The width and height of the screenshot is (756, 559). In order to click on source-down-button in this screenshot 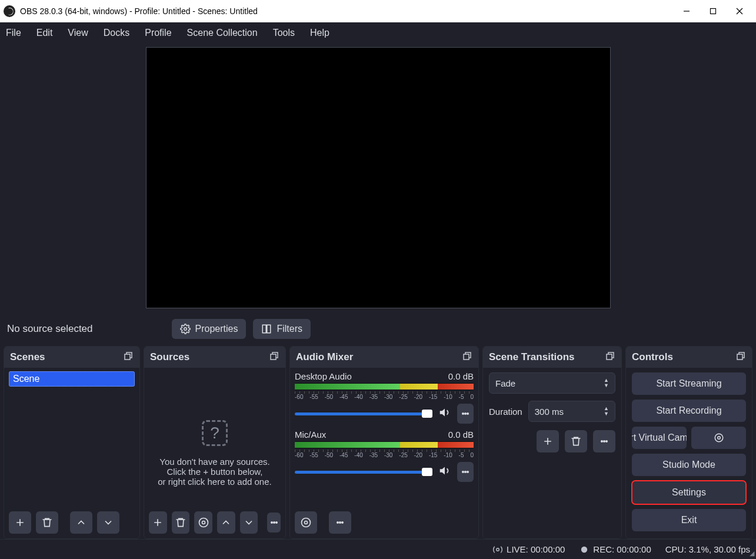, I will do `click(249, 523)`.